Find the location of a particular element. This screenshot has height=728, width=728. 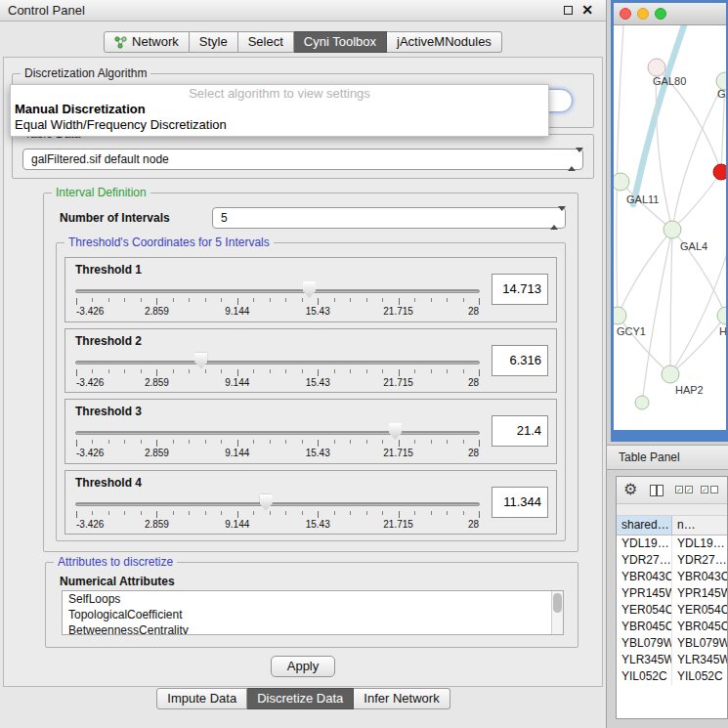

bottom-tab-discretize-data: Discretize Data is located at coordinates (301, 699).